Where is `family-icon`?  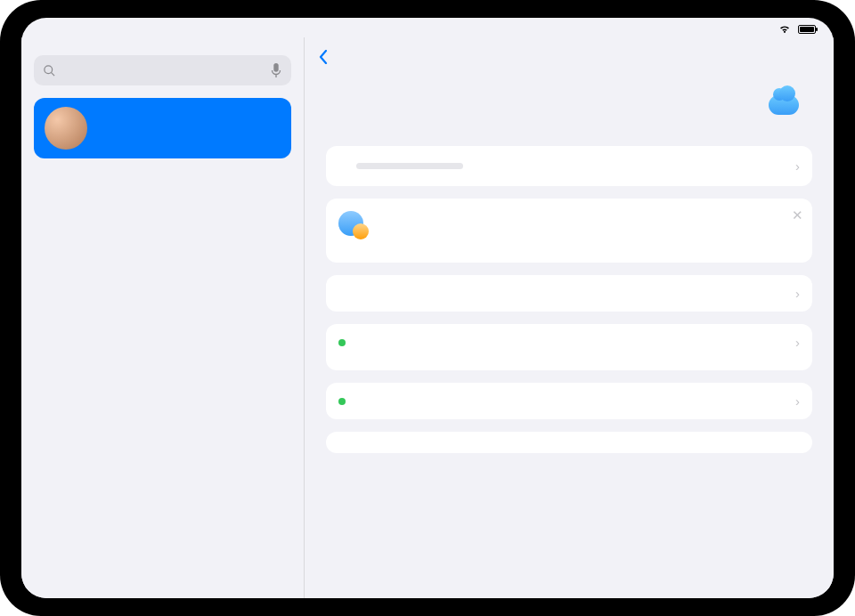 family-icon is located at coordinates (351, 223).